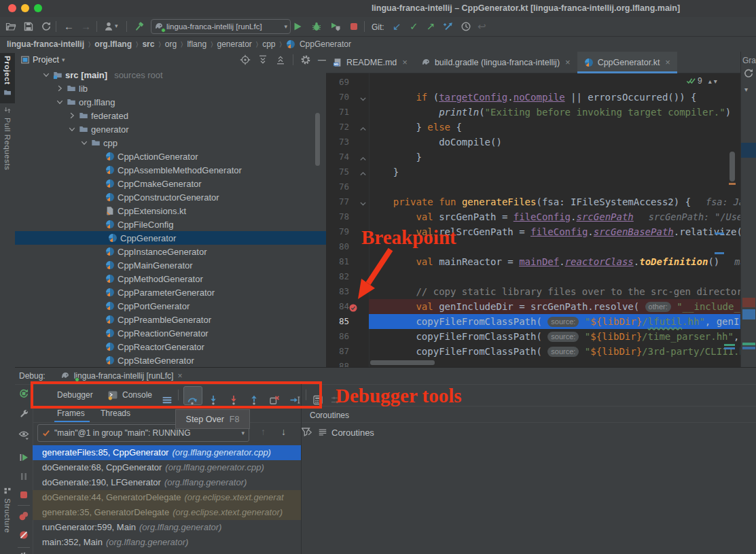 The image size is (756, 554). What do you see at coordinates (72, 88) in the screenshot?
I see `tree-item: lib` at bounding box center [72, 88].